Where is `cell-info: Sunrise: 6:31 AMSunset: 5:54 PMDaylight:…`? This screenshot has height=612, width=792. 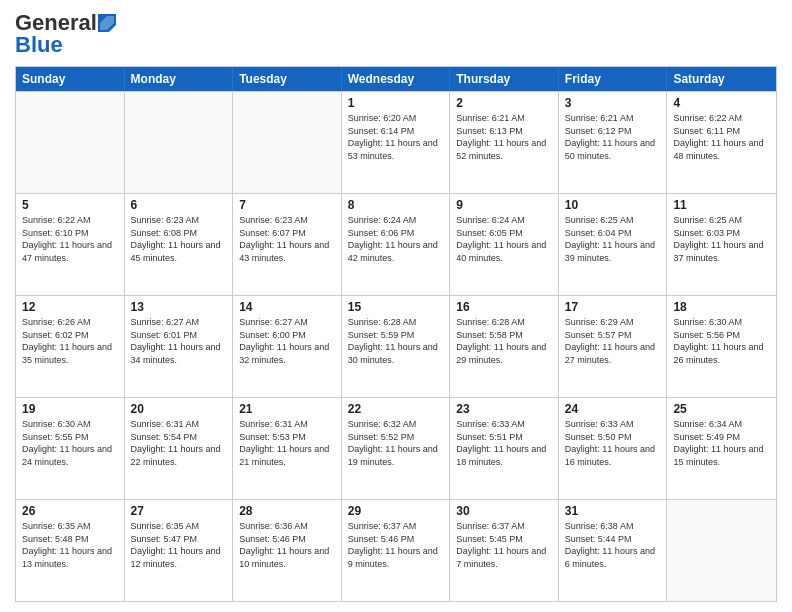
cell-info: Sunrise: 6:31 AMSunset: 5:54 PMDaylight:… is located at coordinates (179, 443).